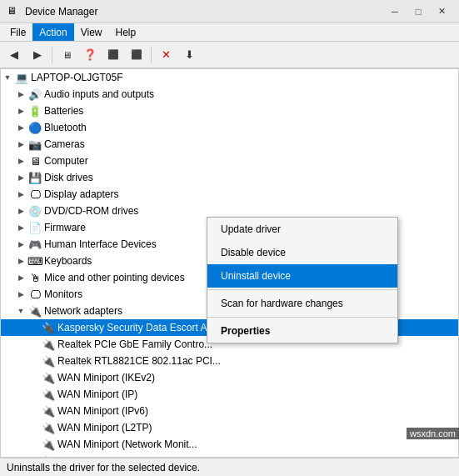  Describe the element at coordinates (21, 311) in the screenshot. I see `tree-expander: ▼` at that location.